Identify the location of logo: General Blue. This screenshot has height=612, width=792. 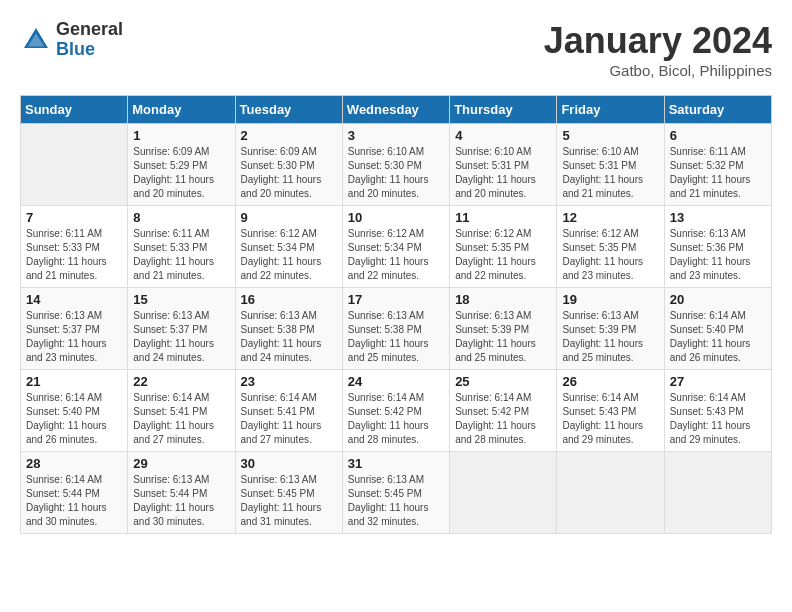
(72, 40).